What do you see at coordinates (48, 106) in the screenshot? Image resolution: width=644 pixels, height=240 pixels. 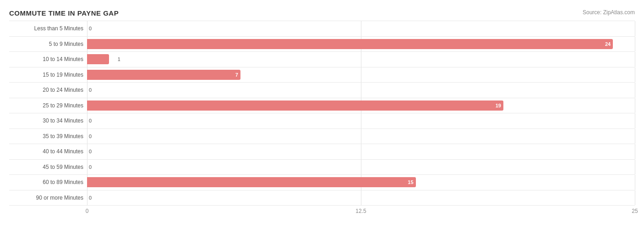 I see `bar-label: 25 to 29 Minutes` at bounding box center [48, 106].